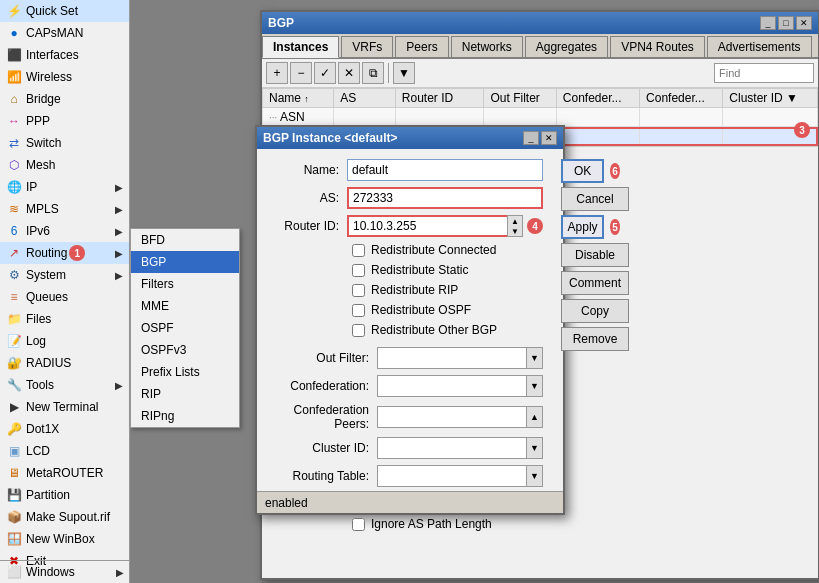 The width and height of the screenshot is (819, 583). What do you see at coordinates (440, 98) in the screenshot?
I see `col-router-id: Router ID` at bounding box center [440, 98].